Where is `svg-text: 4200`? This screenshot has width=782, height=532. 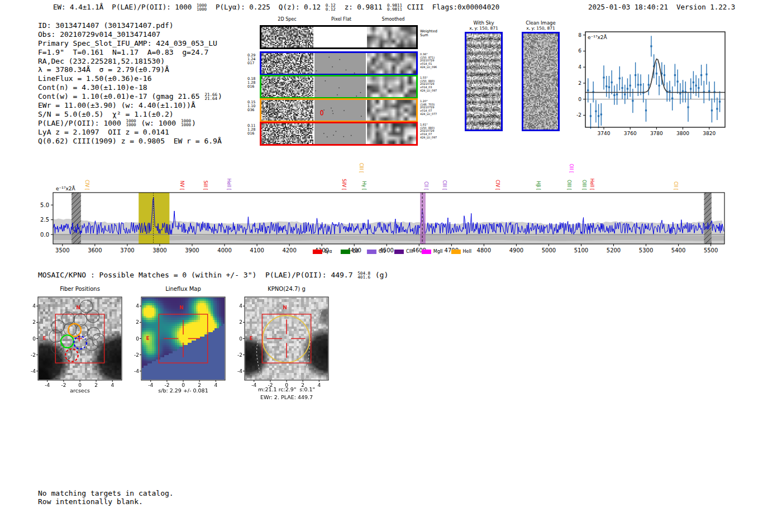 svg-text: 4200 is located at coordinates (289, 250).